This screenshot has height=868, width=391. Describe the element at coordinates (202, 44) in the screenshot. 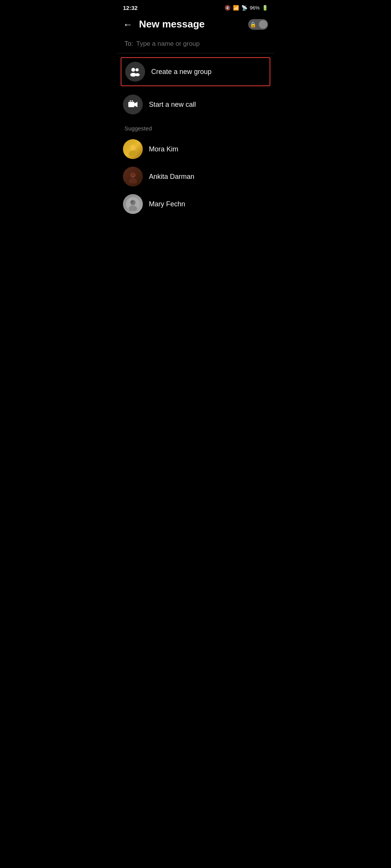

I see `recipient-input` at that location.